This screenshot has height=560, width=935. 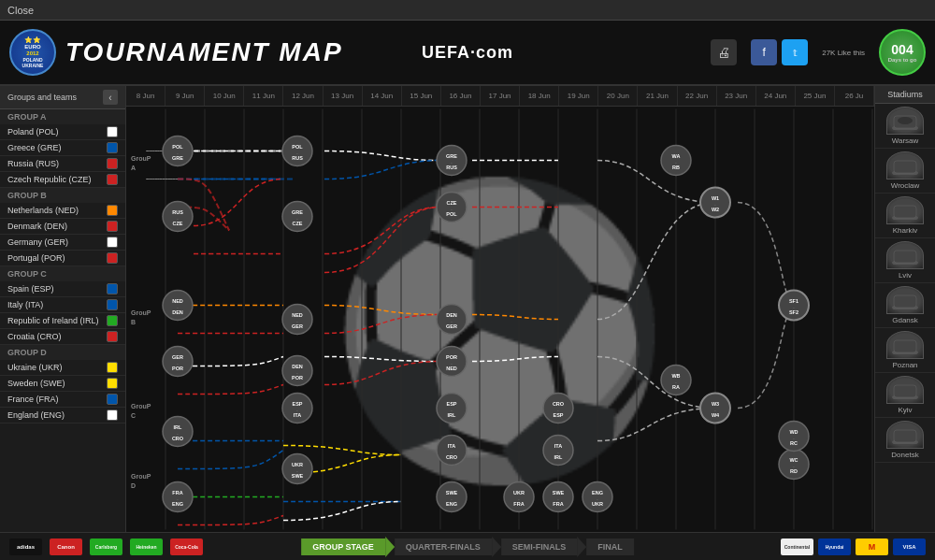 I want to click on stadium-donetsk: Donetsk, so click(x=905, y=440).